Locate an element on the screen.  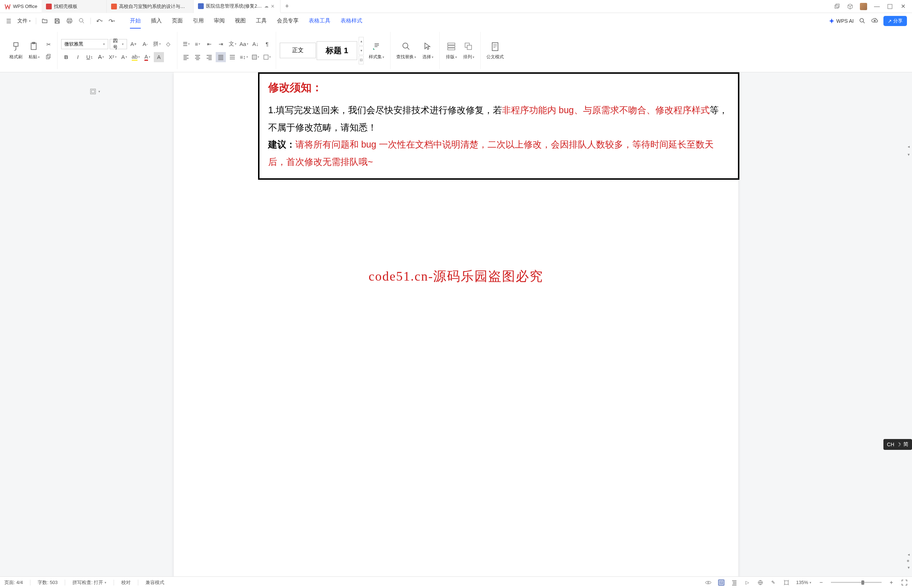
menu-tab-view: 视图 is located at coordinates (240, 21).